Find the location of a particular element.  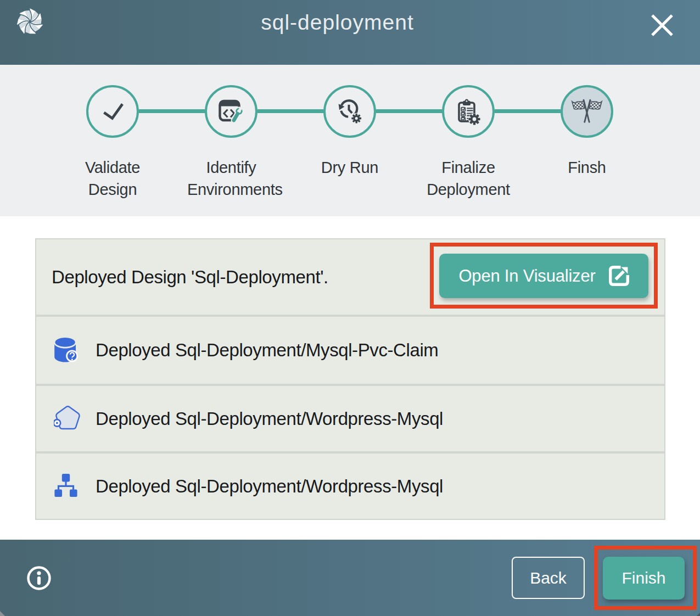

step-label-finalize-deployment: Finalize Deployment is located at coordinates (468, 178).